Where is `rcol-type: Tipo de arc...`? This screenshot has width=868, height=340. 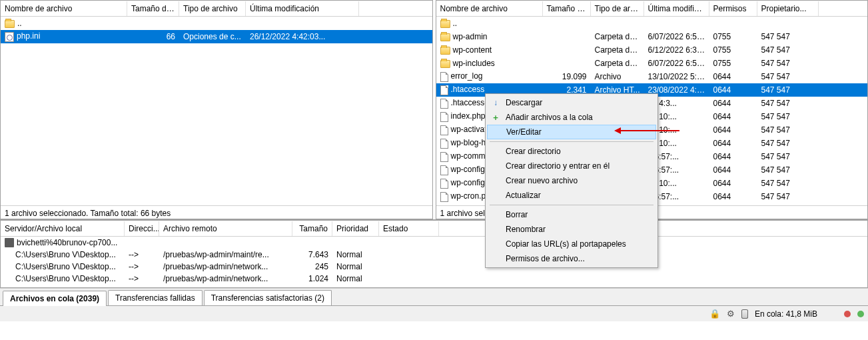
rcol-type: Tipo de arc... is located at coordinates (618, 9).